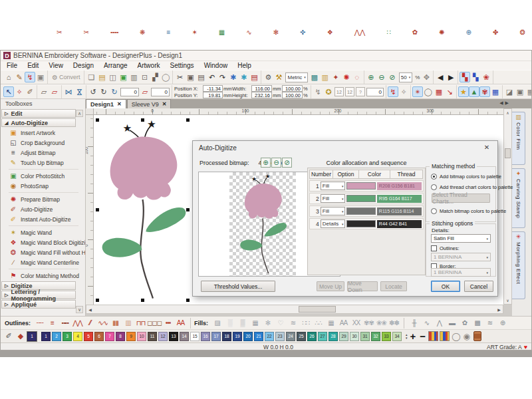 The width and height of the screenshot is (532, 399). What do you see at coordinates (43, 233) in the screenshot?
I see `sidebar-item-magic-wand: ✶Magic Wand` at bounding box center [43, 233].